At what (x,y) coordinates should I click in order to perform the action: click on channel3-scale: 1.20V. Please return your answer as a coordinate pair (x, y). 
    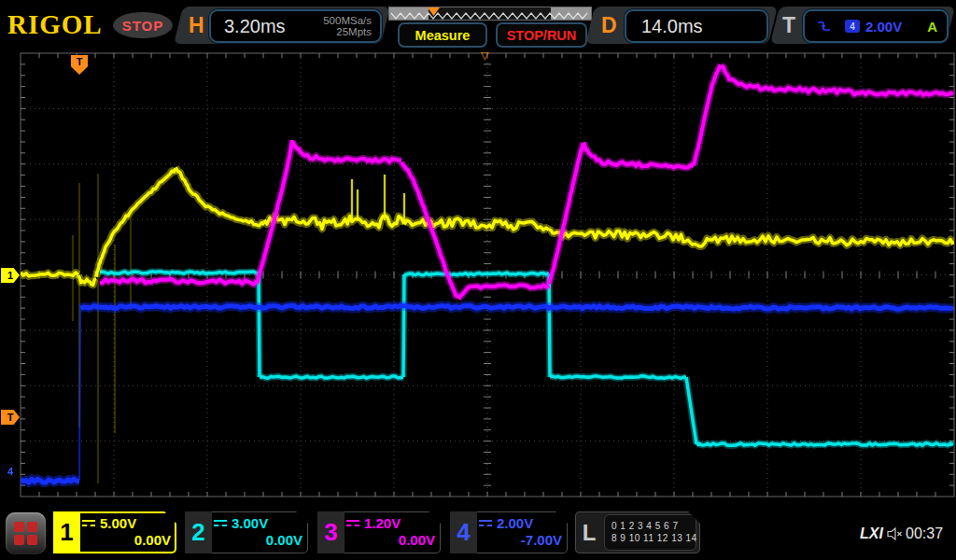
    Looking at the image, I should click on (383, 523).